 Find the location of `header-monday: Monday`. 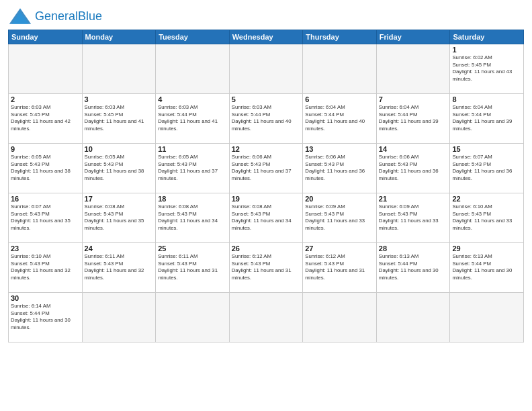

header-monday: Monday is located at coordinates (119, 38).